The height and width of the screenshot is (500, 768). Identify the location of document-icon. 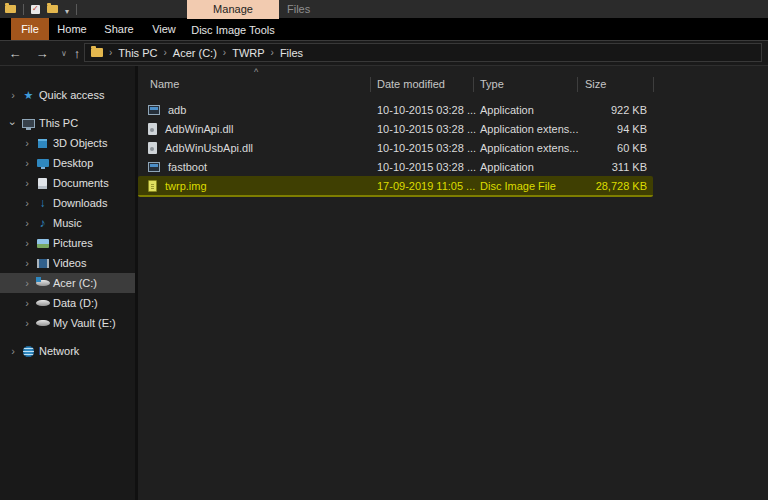
(42, 183).